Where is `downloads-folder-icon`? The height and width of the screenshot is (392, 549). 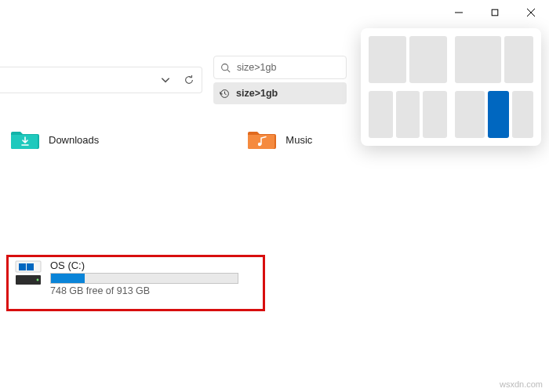 downloads-folder-icon is located at coordinates (25, 140).